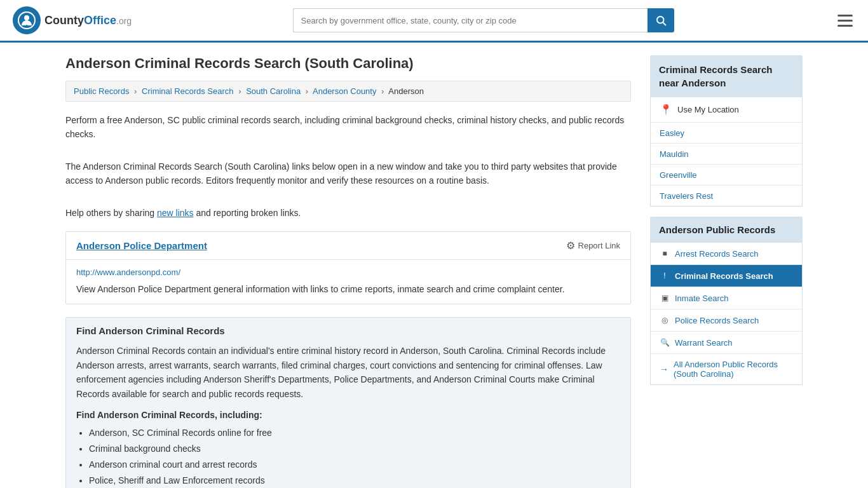 This screenshot has width=868, height=488. What do you see at coordinates (27, 20) in the screenshot?
I see `logo-icon` at bounding box center [27, 20].